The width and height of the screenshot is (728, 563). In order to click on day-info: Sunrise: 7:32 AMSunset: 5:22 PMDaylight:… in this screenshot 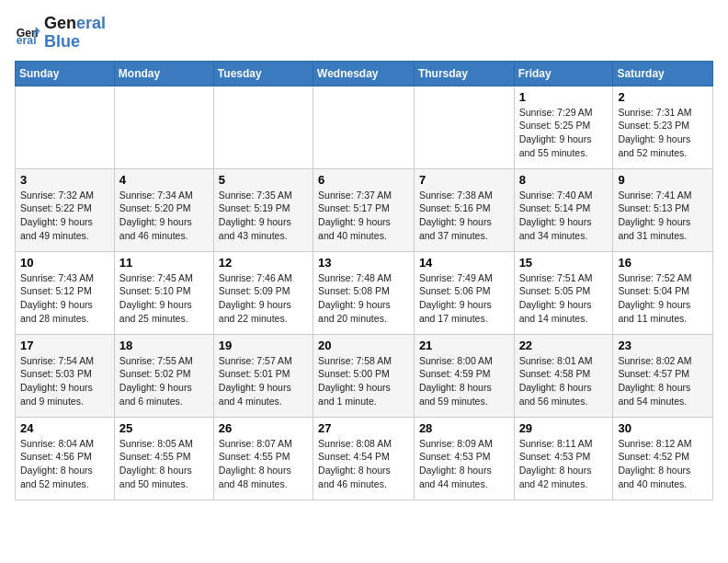, I will do `click(64, 215)`.